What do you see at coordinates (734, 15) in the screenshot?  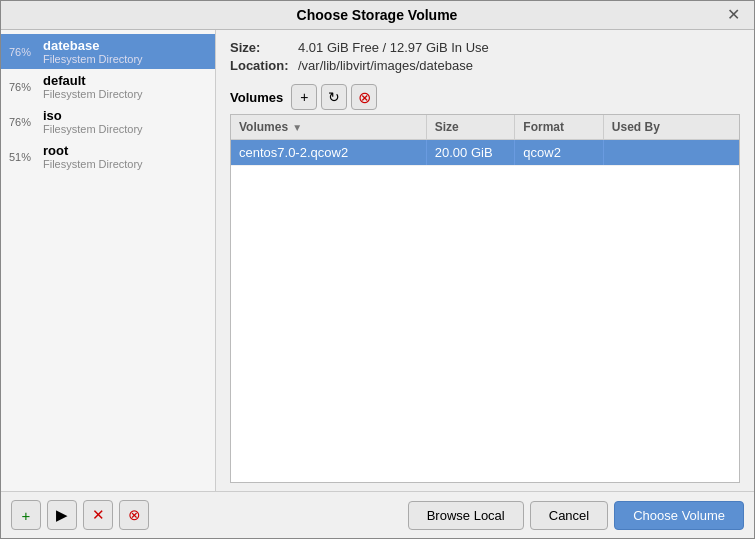 I see `close-button: ✕` at bounding box center [734, 15].